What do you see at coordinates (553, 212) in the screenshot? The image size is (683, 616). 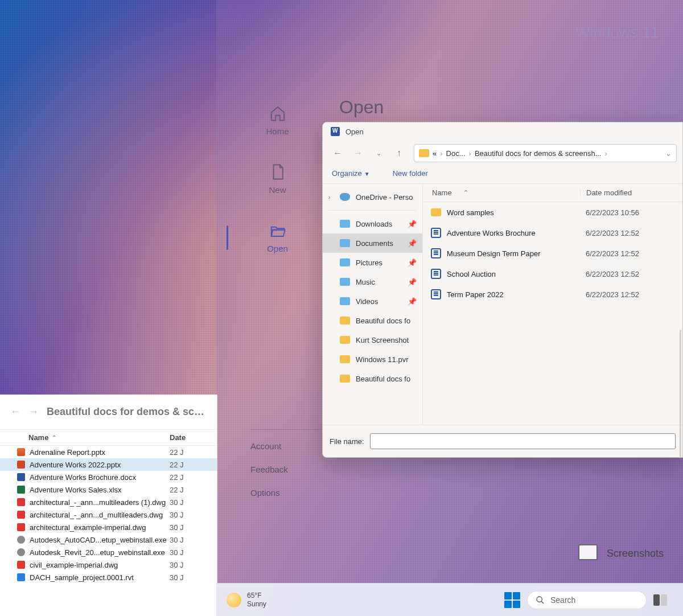 I see `file-row: Word samples6/22/2023 10:56` at bounding box center [553, 212].